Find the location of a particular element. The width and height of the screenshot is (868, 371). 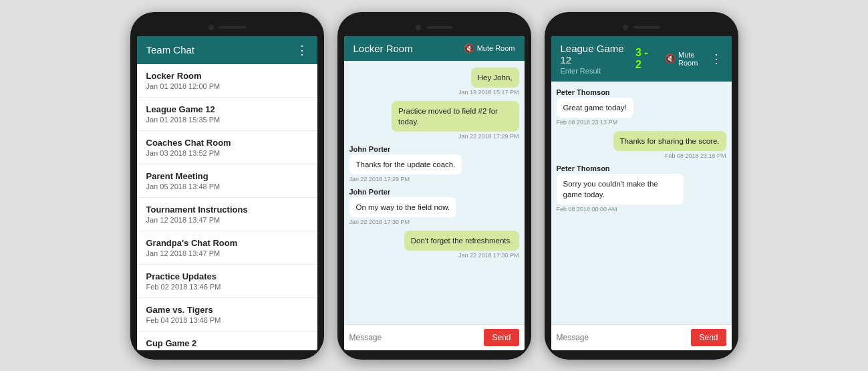

chat-item-name: Tournament Instructions is located at coordinates (227, 210).